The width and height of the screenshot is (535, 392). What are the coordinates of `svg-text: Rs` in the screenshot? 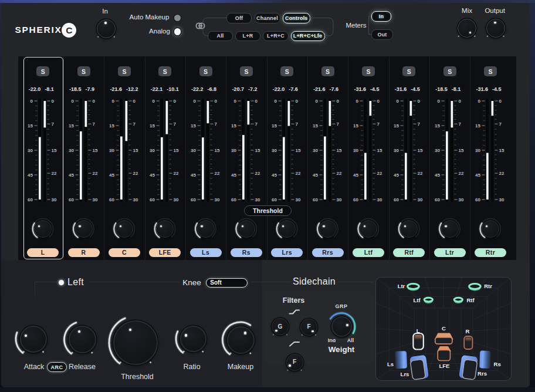 It's located at (497, 364).